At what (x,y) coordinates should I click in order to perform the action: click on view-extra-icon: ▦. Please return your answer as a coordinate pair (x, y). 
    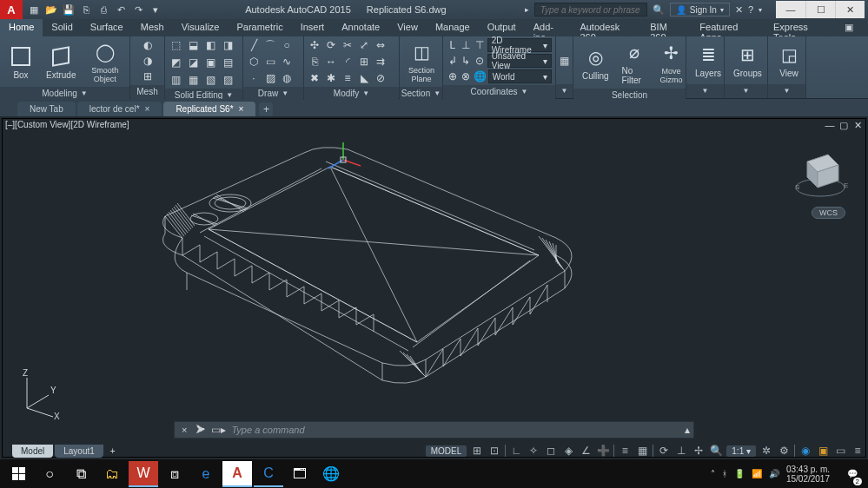
    Looking at the image, I should click on (565, 61).